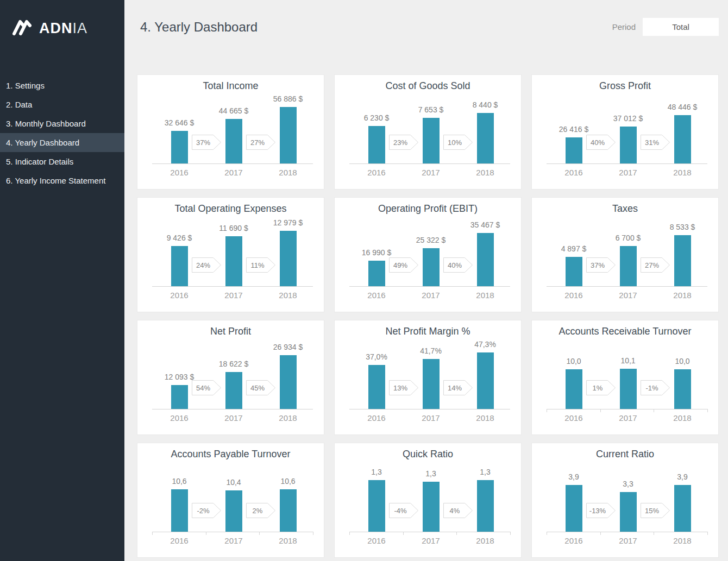 Image resolution: width=728 pixels, height=561 pixels. I want to click on change-badge-2: 27%, so click(261, 142).